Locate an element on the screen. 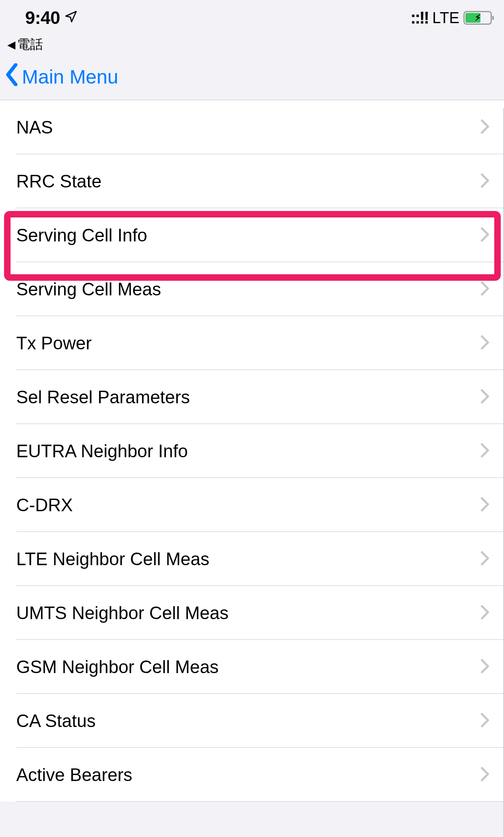 This screenshot has width=504, height=837. menu-item-tx-power: Tx Power is located at coordinates (252, 343).